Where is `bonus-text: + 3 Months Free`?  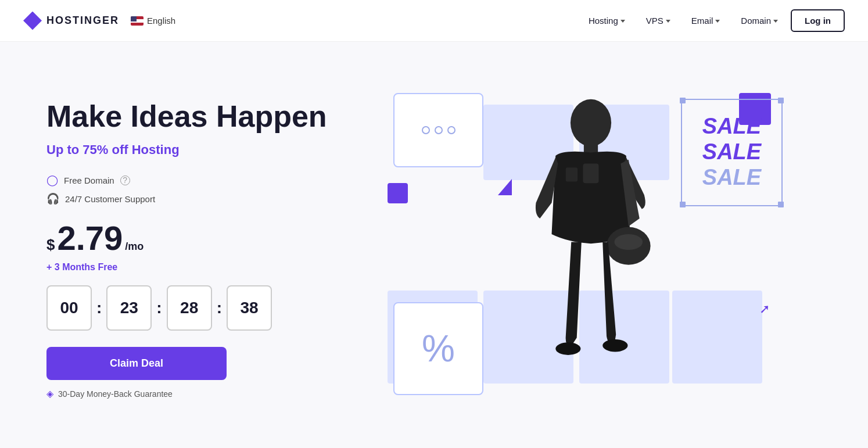
bonus-text: + 3 Months Free is located at coordinates (192, 267).